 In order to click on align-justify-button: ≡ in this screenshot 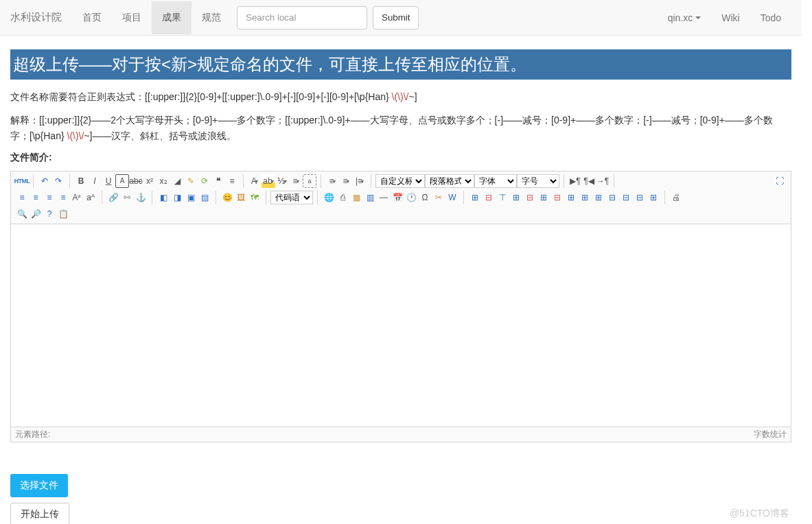, I will do `click(63, 198)`.